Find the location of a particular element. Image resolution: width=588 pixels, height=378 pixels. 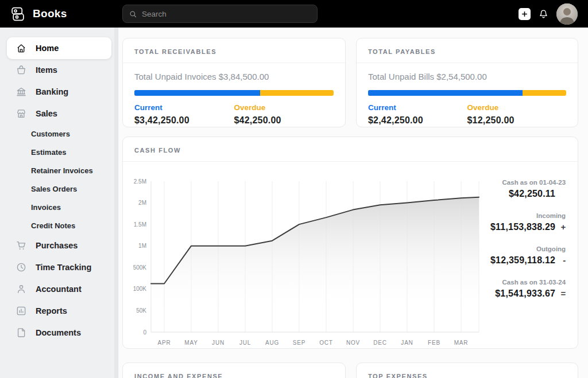

purchases-icon is located at coordinates (21, 245).